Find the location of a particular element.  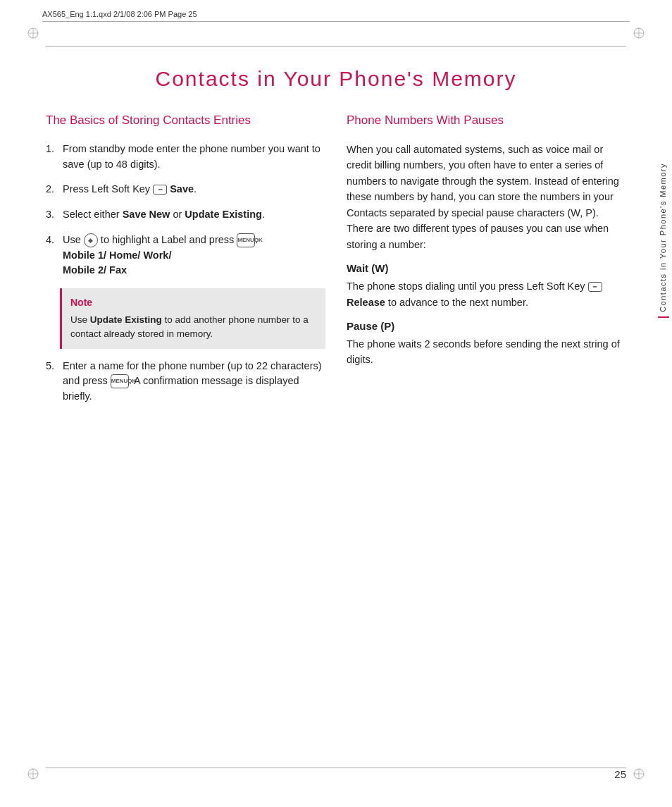

divider-bottom is located at coordinates (336, 768).